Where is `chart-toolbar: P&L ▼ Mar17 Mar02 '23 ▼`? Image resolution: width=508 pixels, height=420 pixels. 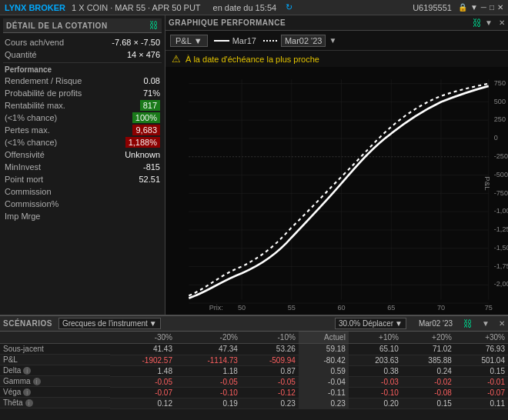 chart-toolbar: P&L ▼ Mar17 Mar02 '23 ▼ is located at coordinates (337, 41).